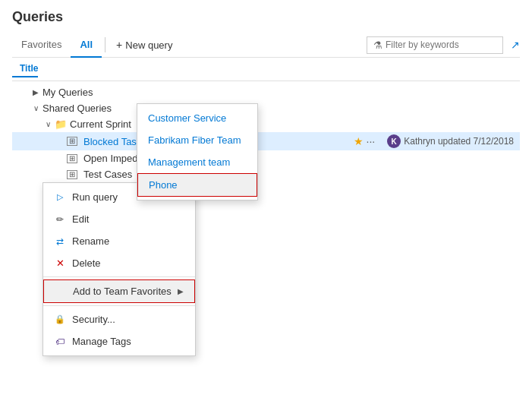  What do you see at coordinates (197, 118) in the screenshot?
I see `submenu-item-customer-service: Customer Service` at bounding box center [197, 118].